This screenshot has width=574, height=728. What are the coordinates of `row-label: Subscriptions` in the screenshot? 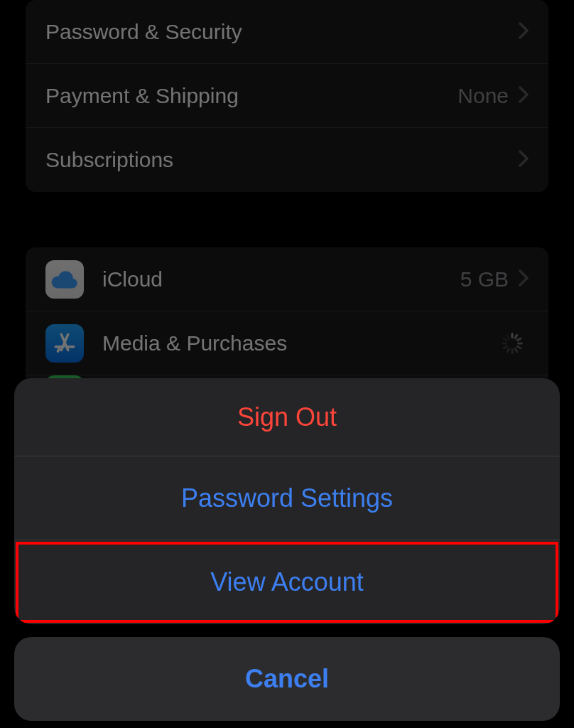 It's located at (282, 160).